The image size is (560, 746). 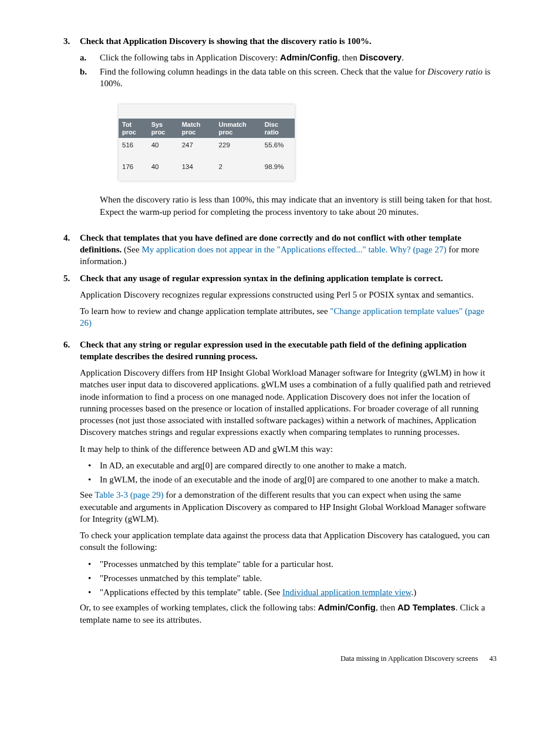 I want to click on list-item-5: 5. Check that any usage of regular expre…, so click(x=280, y=303).